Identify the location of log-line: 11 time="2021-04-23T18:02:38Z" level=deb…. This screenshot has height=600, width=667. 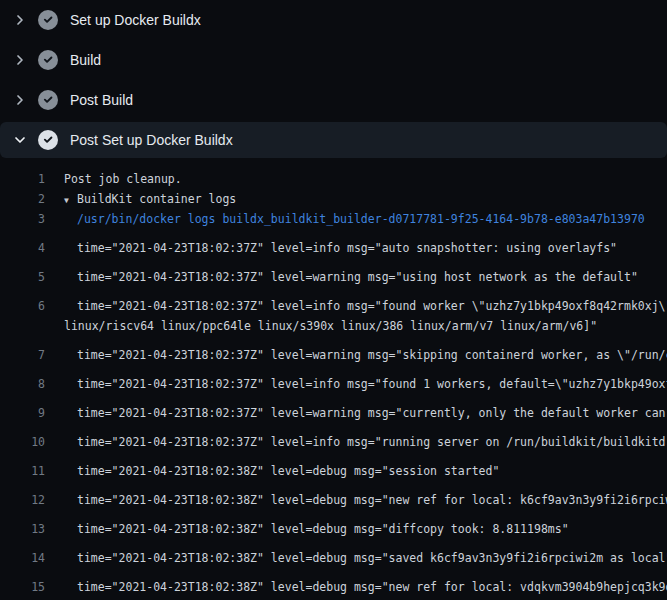
(334, 466).